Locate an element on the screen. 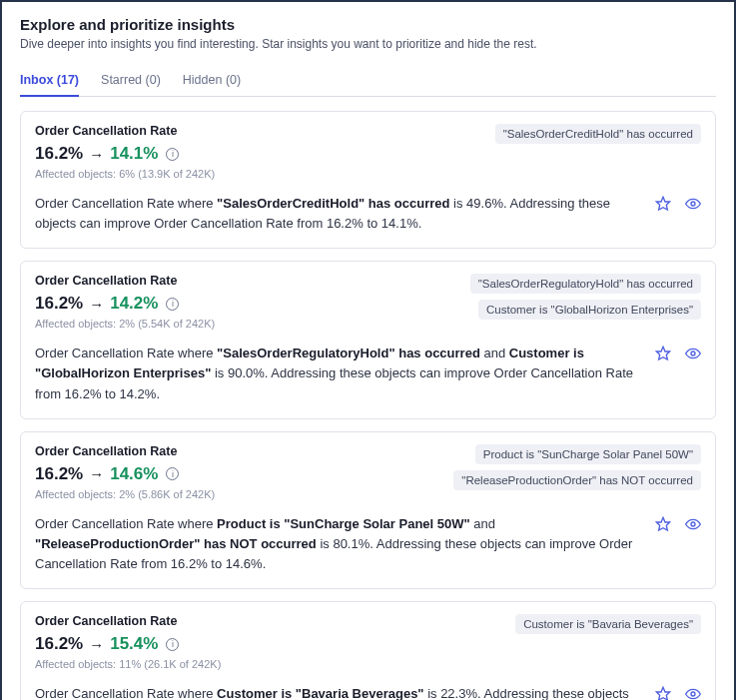  filter-chip: "SalesOrderCreditHold" has occurred is located at coordinates (598, 134).